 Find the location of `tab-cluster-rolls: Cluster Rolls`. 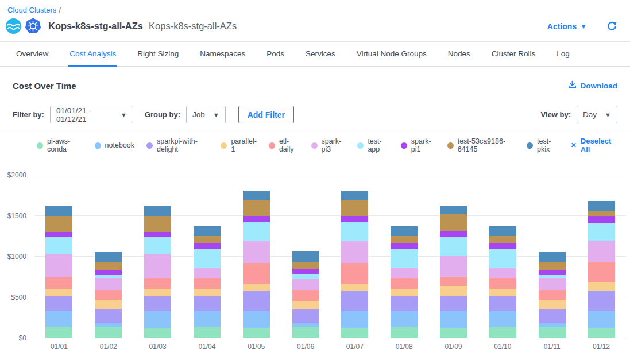

tab-cluster-rolls: Cluster Rolls is located at coordinates (513, 54).